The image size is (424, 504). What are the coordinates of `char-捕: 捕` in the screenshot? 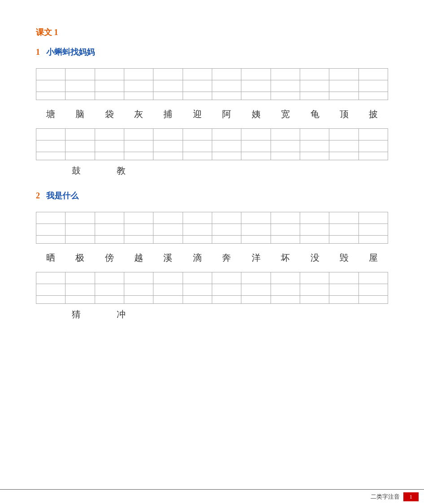 It's located at (168, 114).